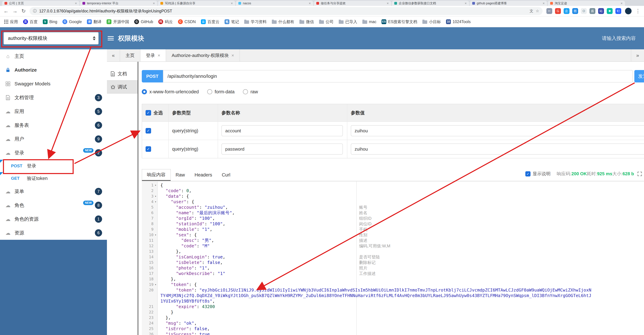 The width and height of the screenshot is (644, 335). What do you see at coordinates (122, 87) in the screenshot?
I see `view-tab: 调试` at bounding box center [122, 87].